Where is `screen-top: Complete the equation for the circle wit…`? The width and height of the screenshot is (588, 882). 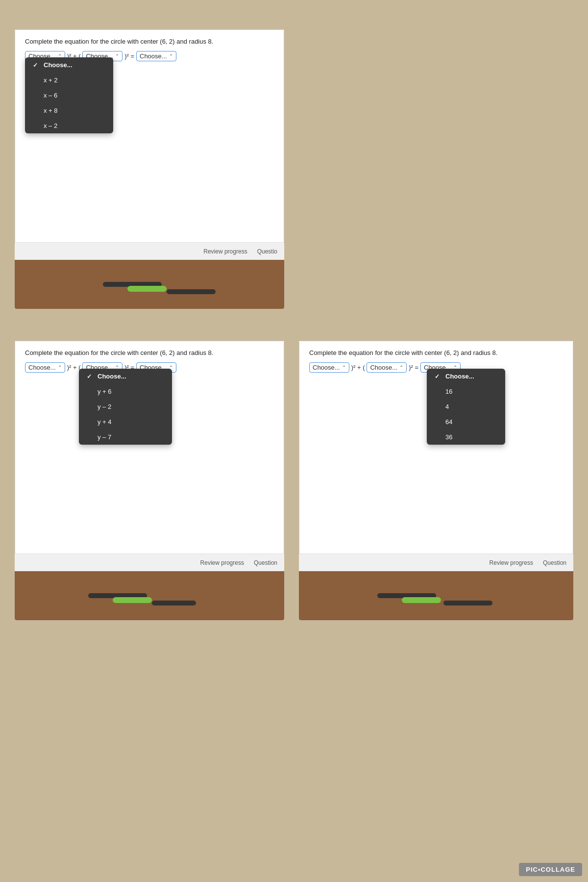 screen-top: Complete the equation for the circle wit… is located at coordinates (149, 145).